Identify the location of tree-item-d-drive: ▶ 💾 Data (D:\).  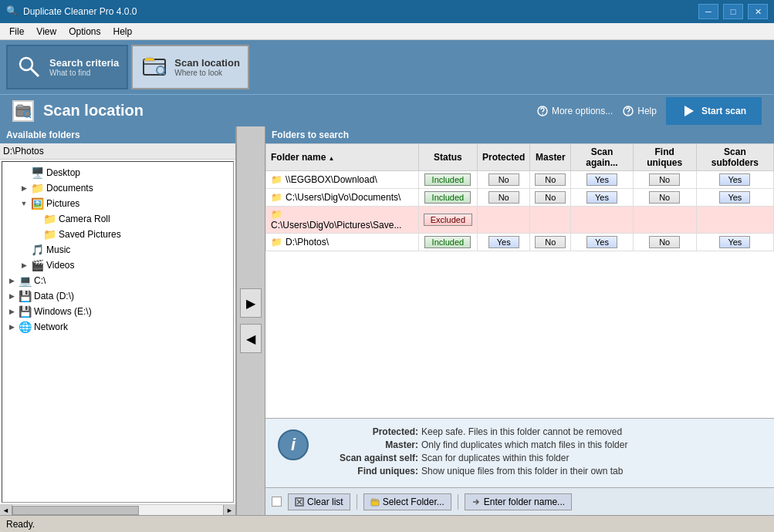
(117, 296).